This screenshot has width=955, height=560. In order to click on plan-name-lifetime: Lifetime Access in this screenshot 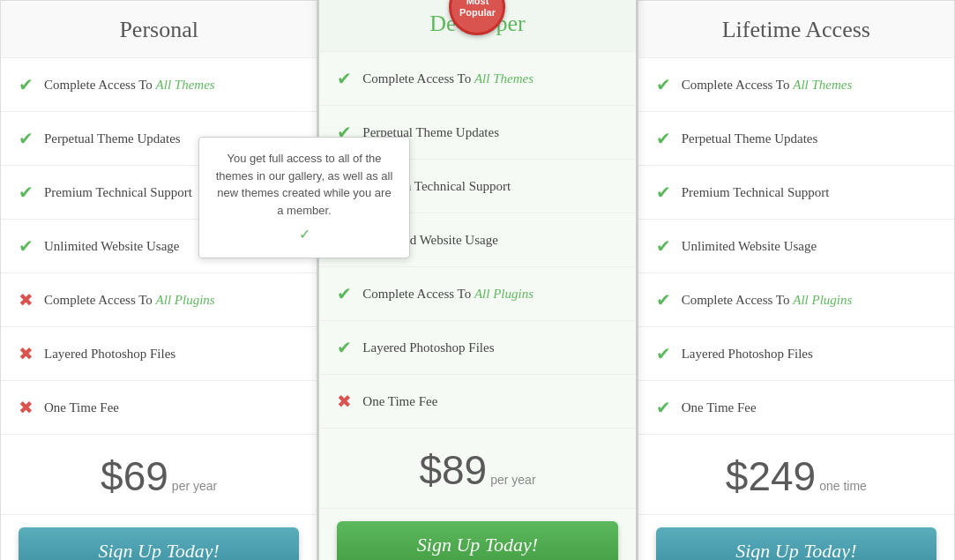, I will do `click(796, 30)`.